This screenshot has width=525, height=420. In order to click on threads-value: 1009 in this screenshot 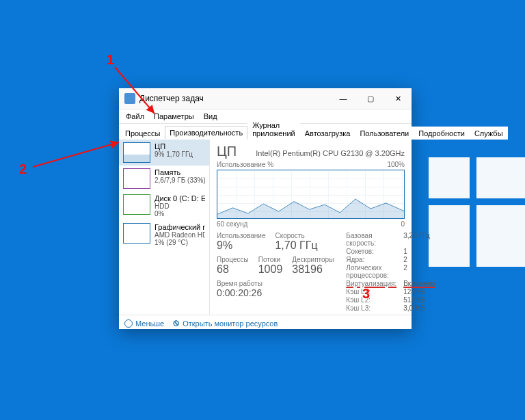, I will do `click(271, 270)`.